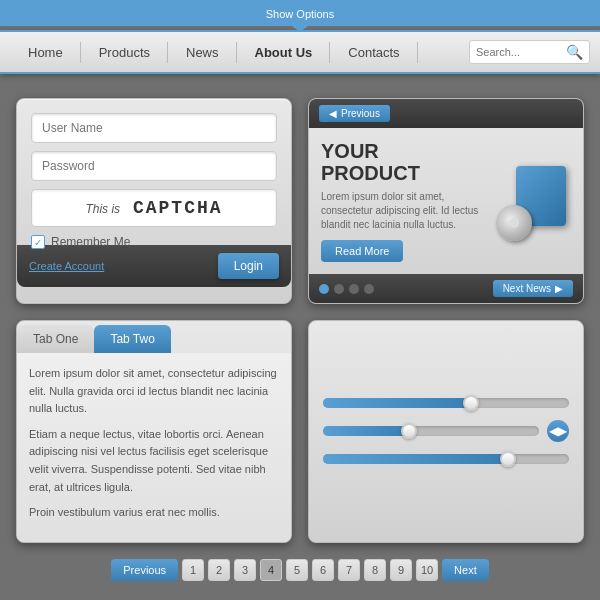 This screenshot has height=600, width=600. Describe the element at coordinates (521, 52) in the screenshot. I see `search-input` at that location.